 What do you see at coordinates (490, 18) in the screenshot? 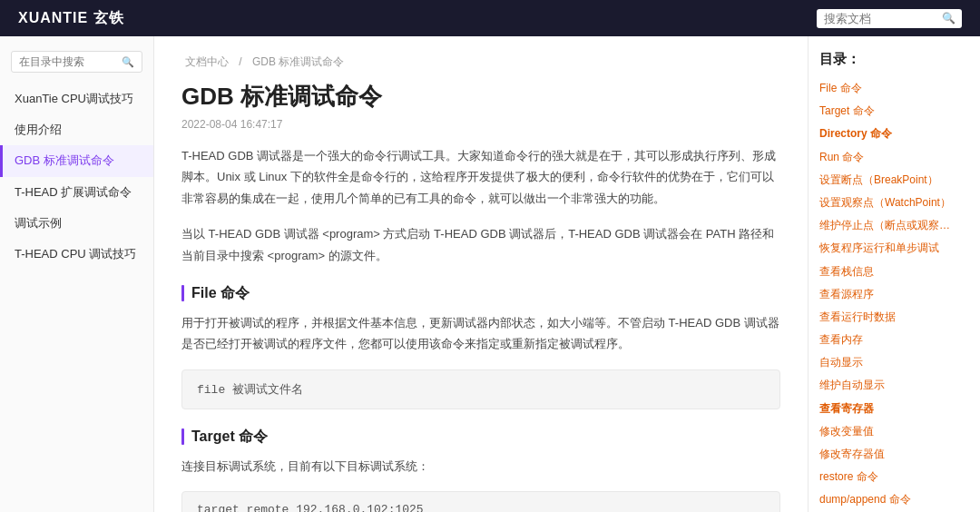
I see `header: XUANTIE 玄铁 🔍` at bounding box center [490, 18].